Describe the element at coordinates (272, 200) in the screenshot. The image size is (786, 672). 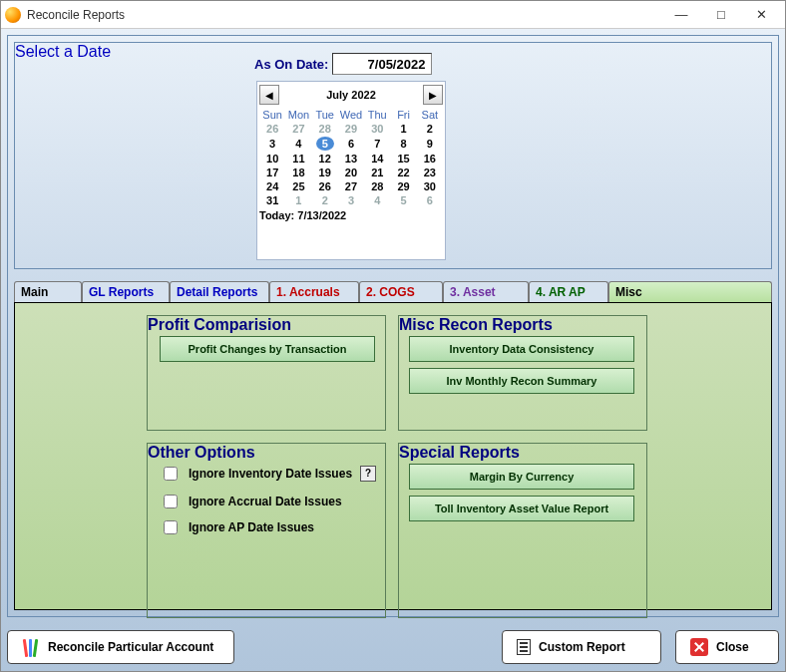
I see `calendar-day: 31` at that location.